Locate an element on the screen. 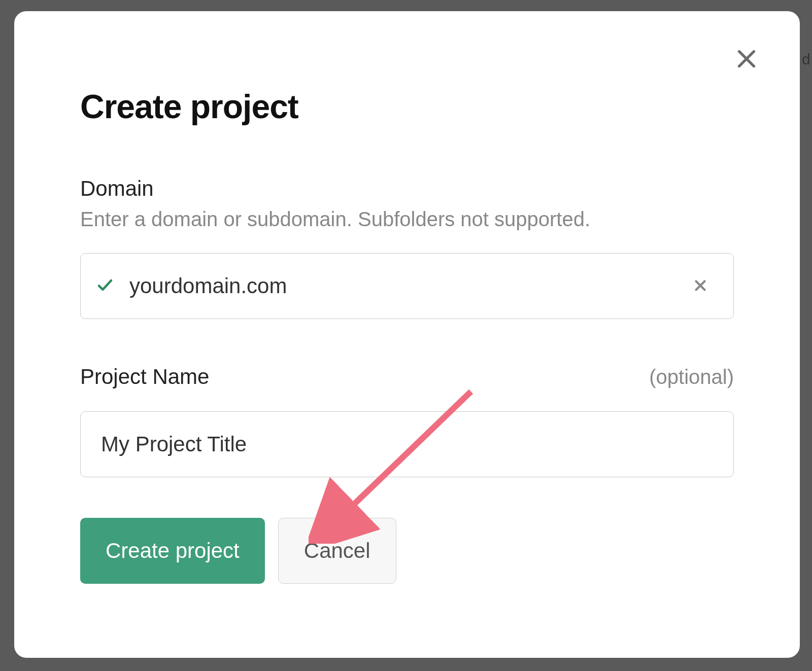  domain-label: Domain is located at coordinates (407, 189).